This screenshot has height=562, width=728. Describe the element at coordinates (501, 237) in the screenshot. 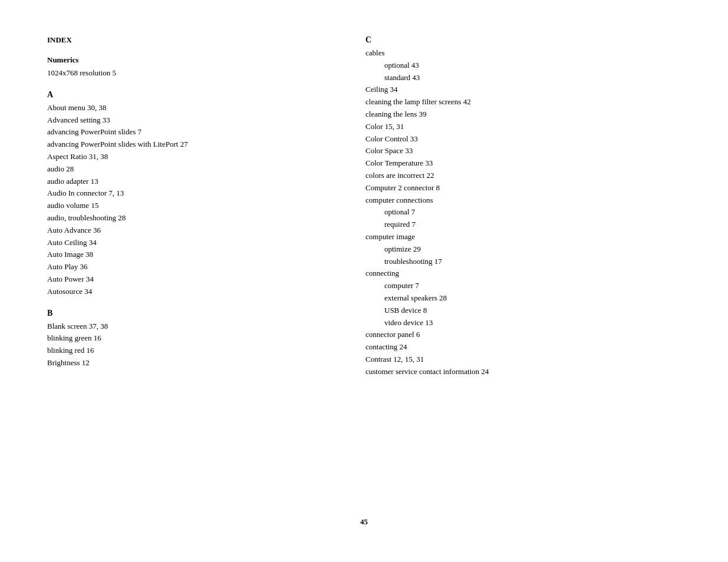

I see `entry-computer-image: computer image` at that location.